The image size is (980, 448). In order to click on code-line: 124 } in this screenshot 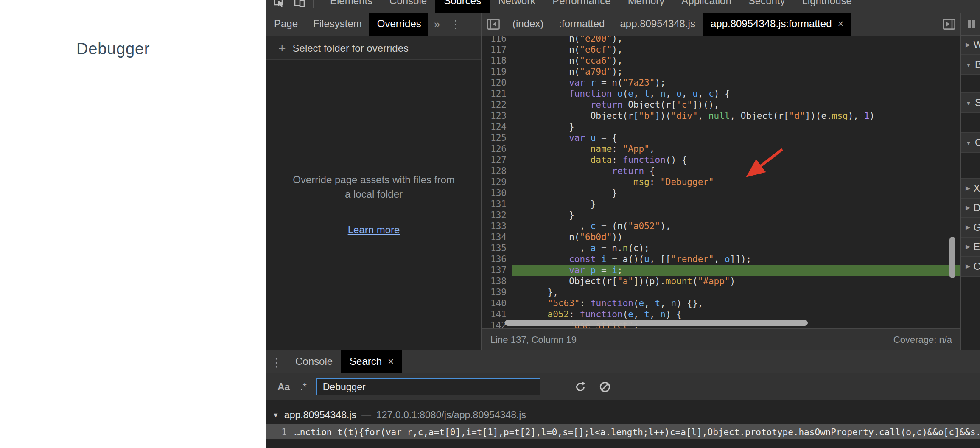, I will do `click(721, 127)`.